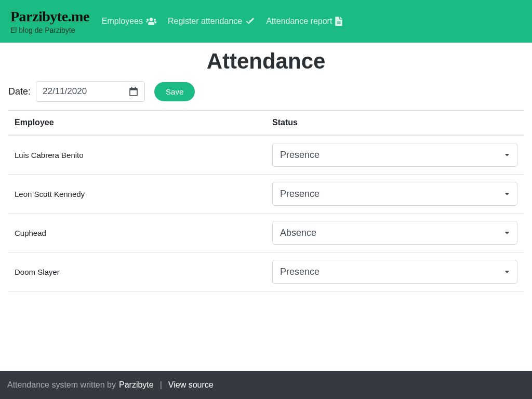 The height and width of the screenshot is (399, 532). Describe the element at coordinates (191, 385) in the screenshot. I see `footer-view-source-link: View source` at that location.